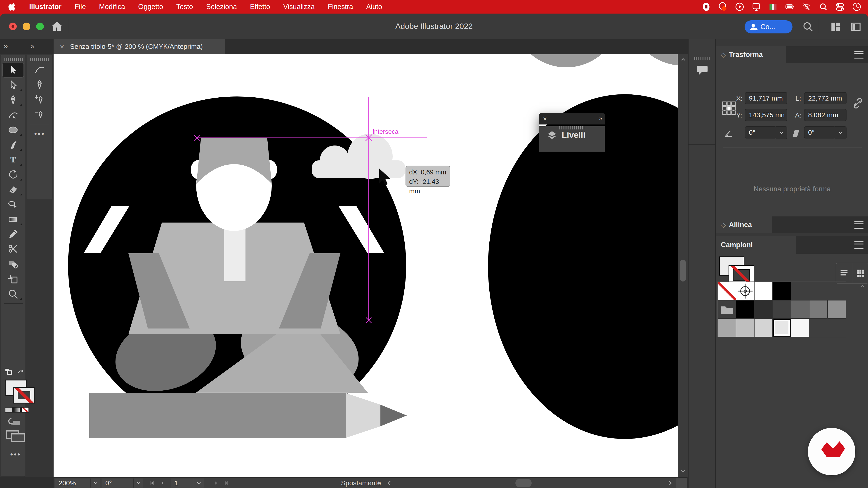  What do you see at coordinates (727, 310) in the screenshot?
I see `swatch-group-folder` at bounding box center [727, 310].